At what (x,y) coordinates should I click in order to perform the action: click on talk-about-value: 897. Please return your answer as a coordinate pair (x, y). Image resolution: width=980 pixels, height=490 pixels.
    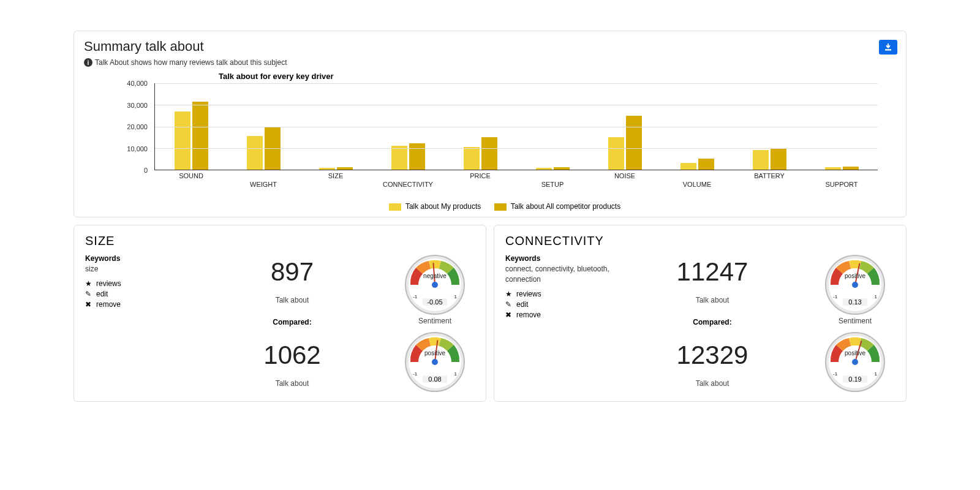
    Looking at the image, I should click on (292, 272).